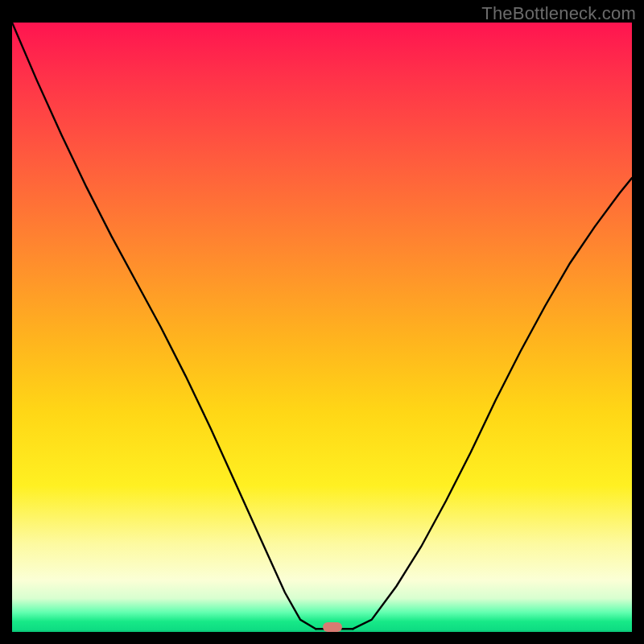 The height and width of the screenshot is (644, 644). Describe the element at coordinates (559, 14) in the screenshot. I see `watermark-text: TheBottleneck.com` at that location.